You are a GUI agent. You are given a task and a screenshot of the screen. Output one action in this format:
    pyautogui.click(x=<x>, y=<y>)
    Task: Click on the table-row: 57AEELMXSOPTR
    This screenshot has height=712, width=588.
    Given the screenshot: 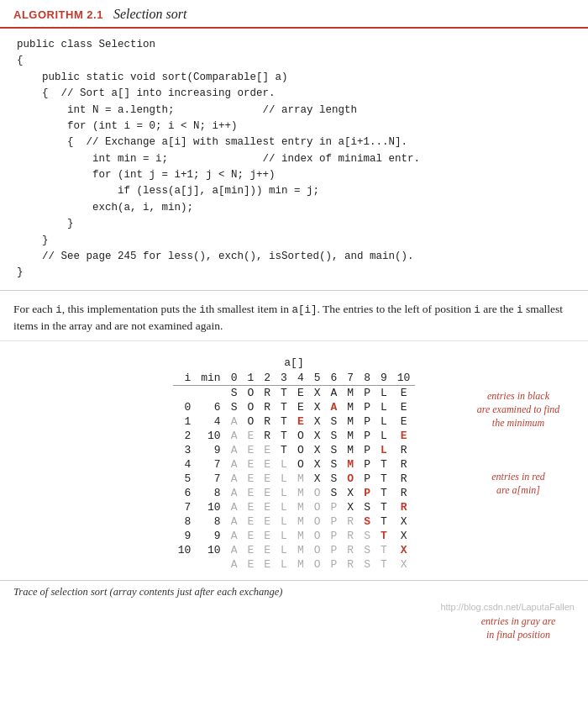 What is the action you would take?
    pyautogui.click(x=294, y=479)
    